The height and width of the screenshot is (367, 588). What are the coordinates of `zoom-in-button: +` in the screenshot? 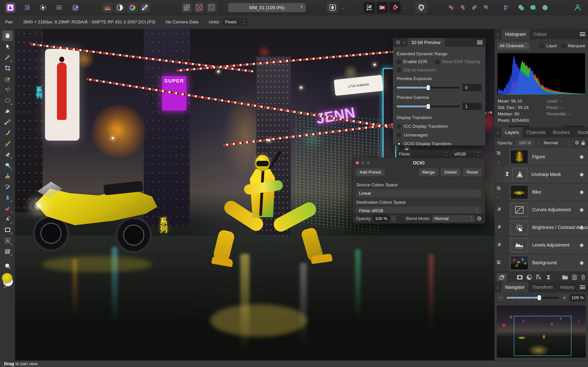 It's located at (564, 298).